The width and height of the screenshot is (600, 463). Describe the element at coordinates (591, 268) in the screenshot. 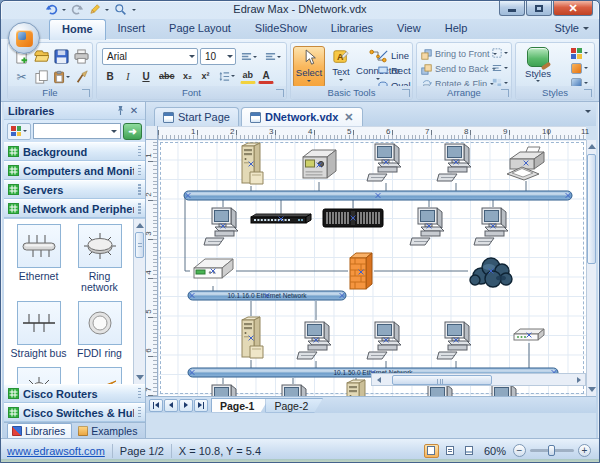

I see `vertical-scrollbar` at that location.